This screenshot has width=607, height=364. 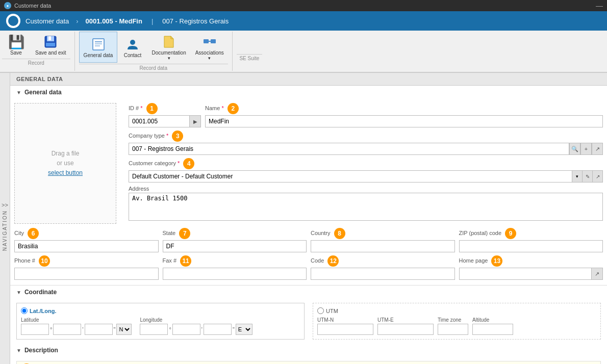 I want to click on documentation-icon, so click(x=169, y=42).